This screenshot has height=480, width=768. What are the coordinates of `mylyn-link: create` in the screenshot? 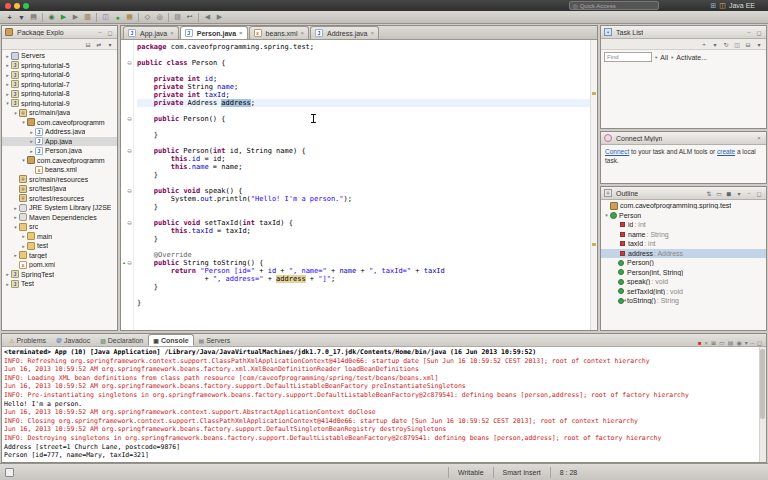 It's located at (726, 152).